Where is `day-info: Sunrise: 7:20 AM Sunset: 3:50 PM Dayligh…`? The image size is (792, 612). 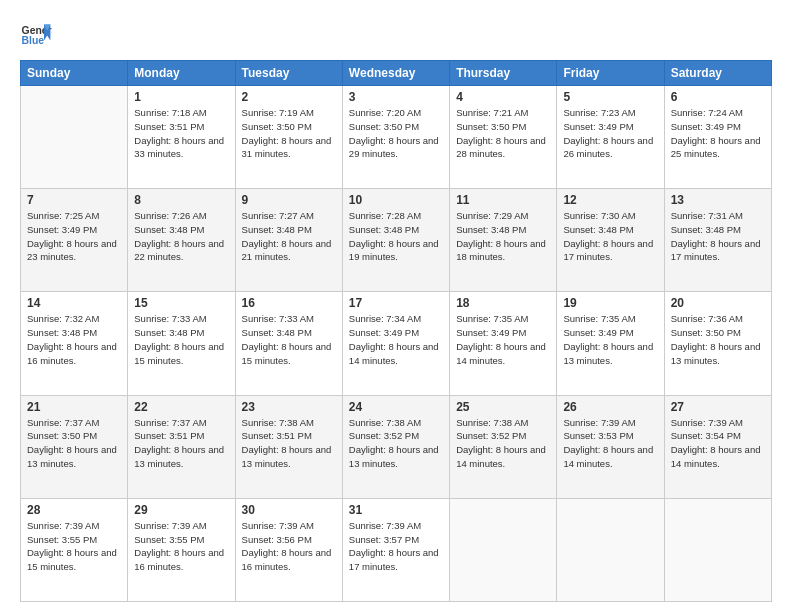
day-info: Sunrise: 7:20 AM Sunset: 3:50 PM Dayligh… is located at coordinates (396, 134).